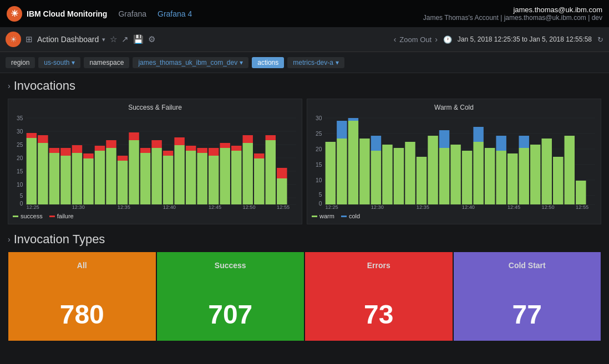  Describe the element at coordinates (139, 39) in the screenshot. I see `save-icon: 💾` at that location.